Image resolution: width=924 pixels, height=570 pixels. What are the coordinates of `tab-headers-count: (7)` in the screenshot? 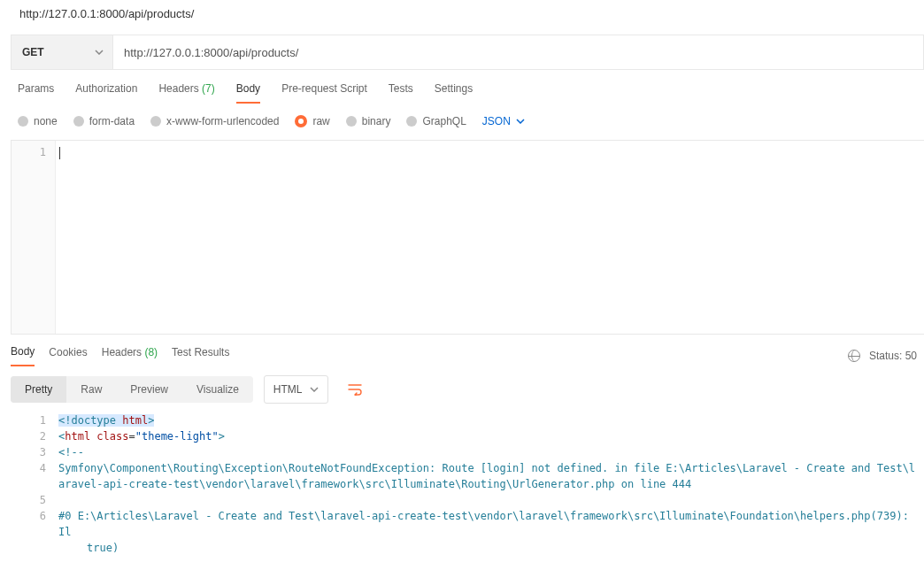 It's located at (209, 89).